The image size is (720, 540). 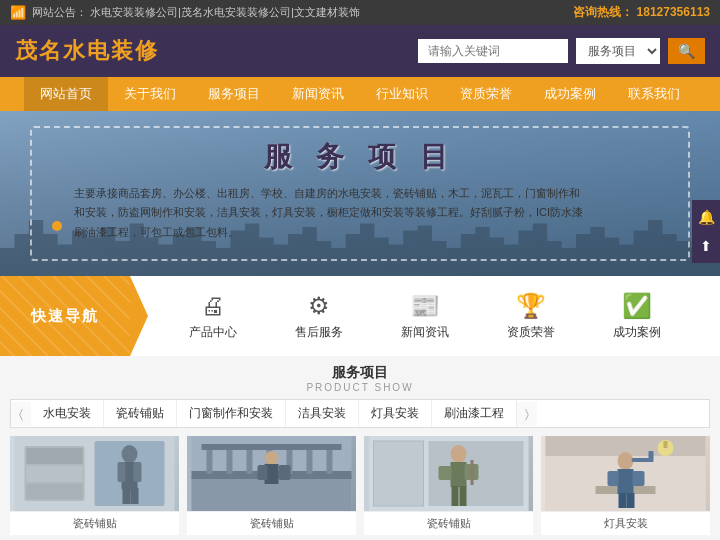 What do you see at coordinates (402, 94) in the screenshot?
I see `nav-item-industry: 行业知识` at bounding box center [402, 94].